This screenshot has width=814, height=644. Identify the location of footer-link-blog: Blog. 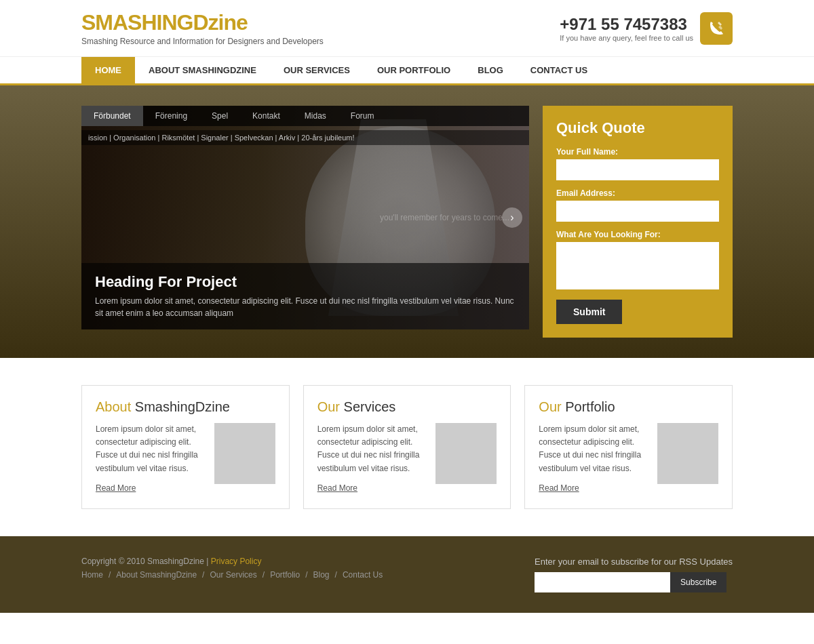
(322, 575).